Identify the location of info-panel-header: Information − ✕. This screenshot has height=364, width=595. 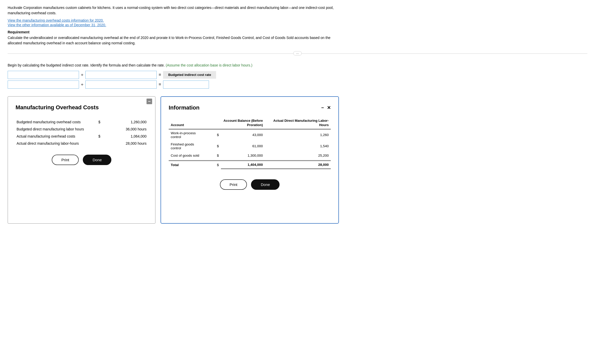
(250, 108).